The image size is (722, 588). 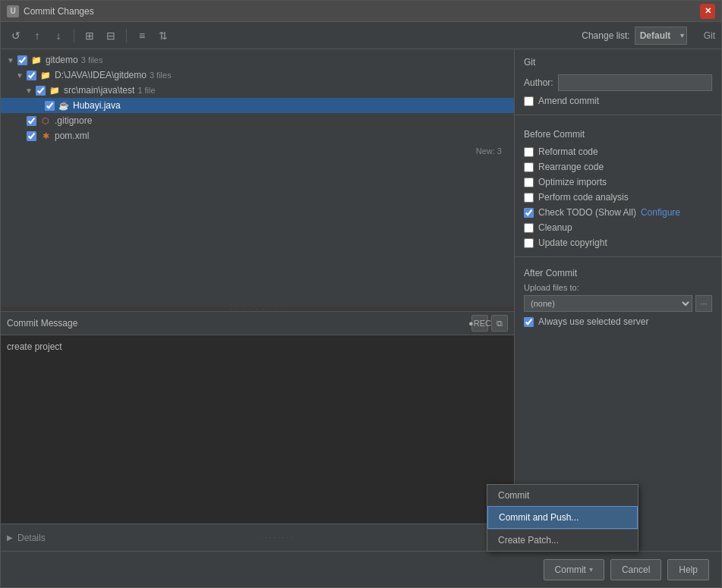 I want to click on tree-item-src: ▼ 📁 src\main\java\test 1 file, so click(x=257, y=90).